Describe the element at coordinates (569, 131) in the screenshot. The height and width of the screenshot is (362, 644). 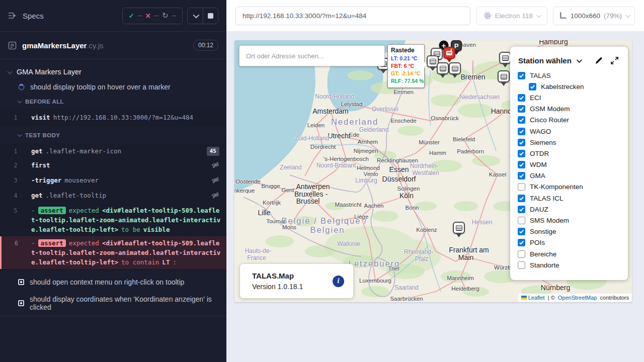
I see `layer-checkbox-row: WAGO` at that location.